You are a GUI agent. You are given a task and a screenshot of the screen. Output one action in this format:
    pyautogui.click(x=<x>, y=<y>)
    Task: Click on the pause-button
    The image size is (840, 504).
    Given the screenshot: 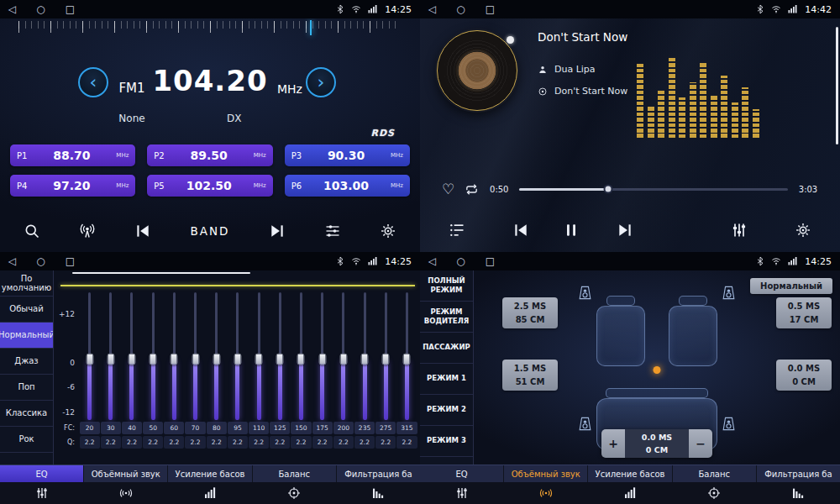 What is the action you would take?
    pyautogui.click(x=571, y=230)
    